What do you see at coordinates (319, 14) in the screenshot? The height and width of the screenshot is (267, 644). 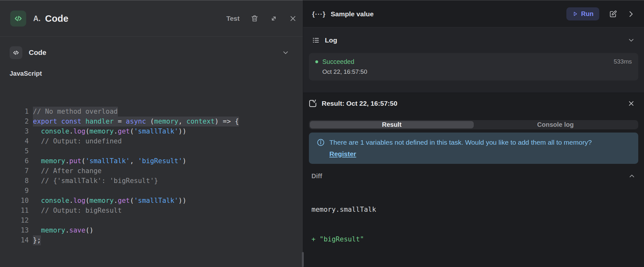 I see `braces-icon: {···}` at bounding box center [319, 14].